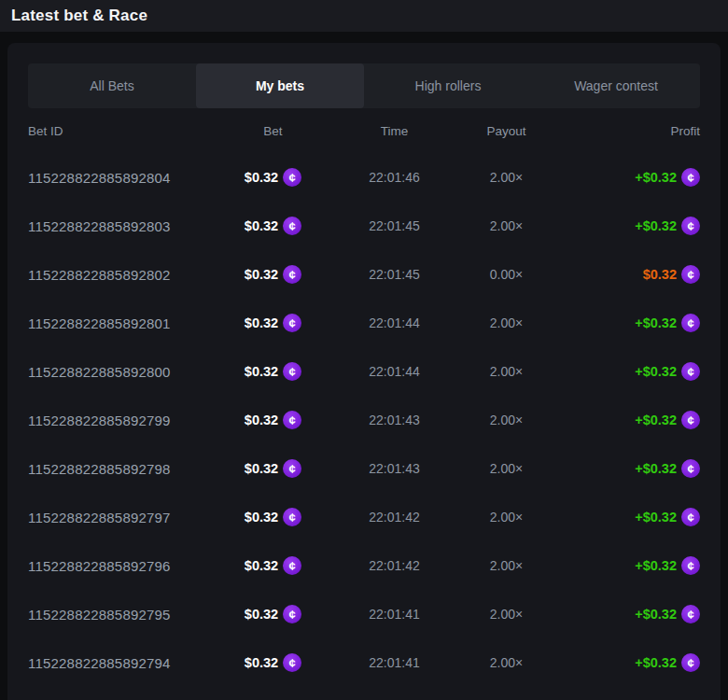 This screenshot has height=700, width=728. What do you see at coordinates (364, 274) in the screenshot?
I see `table-row: 115228822885892802 $0.32 ¢ 22:01:45 0.00…` at bounding box center [364, 274].